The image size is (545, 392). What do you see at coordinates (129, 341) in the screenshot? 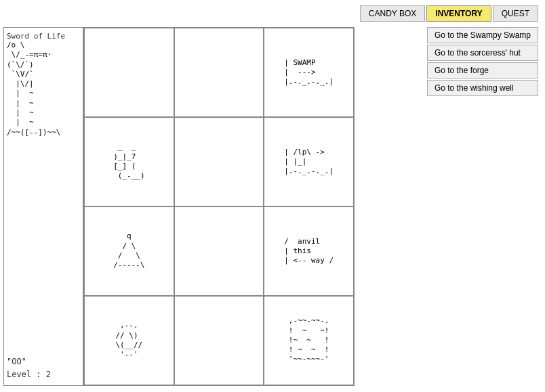
I see `cell-4-1: ,--. // \) \(__// '--'` at bounding box center [129, 341].